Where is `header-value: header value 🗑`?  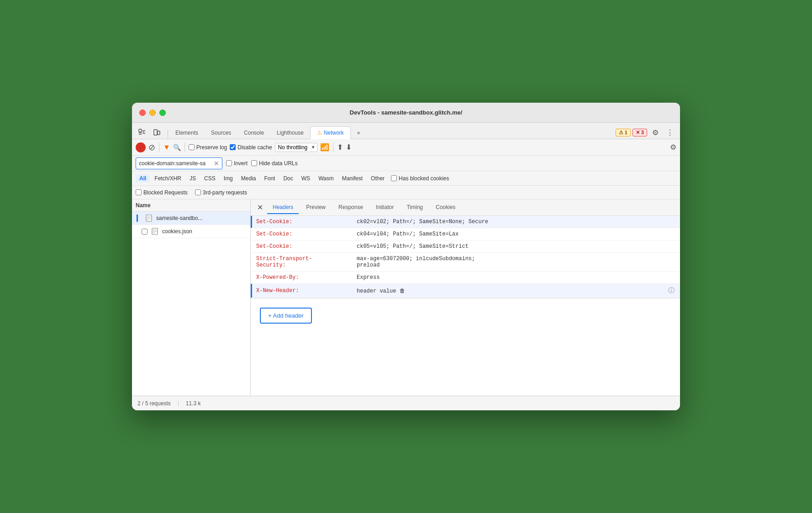
header-value: header value 🗑 is located at coordinates (512, 291).